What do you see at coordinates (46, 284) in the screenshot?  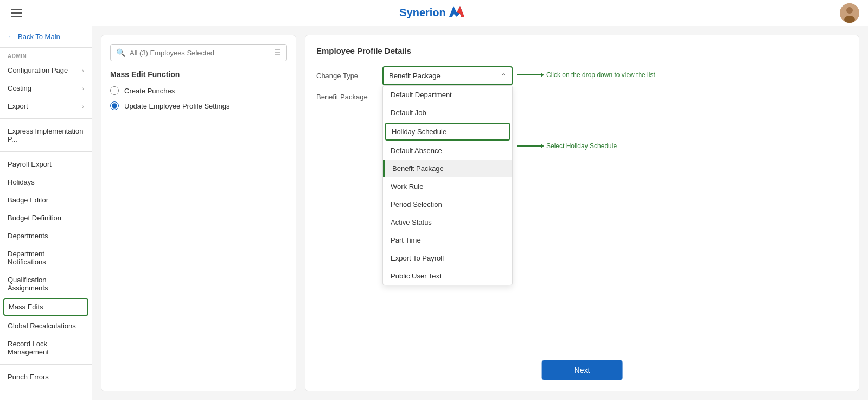 I see `sidebar-item-qualification-assignments: Qualification Assignments` at bounding box center [46, 284].